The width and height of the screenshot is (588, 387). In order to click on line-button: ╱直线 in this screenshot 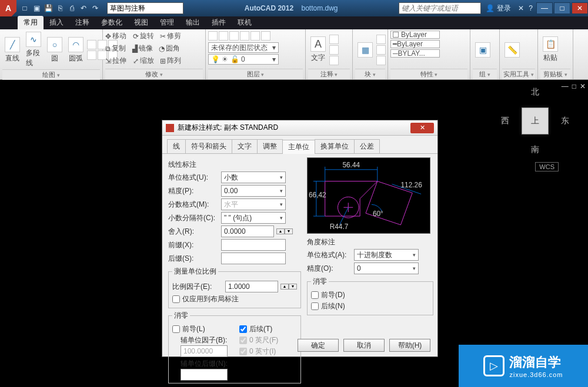, I will do `click(12, 51)`.